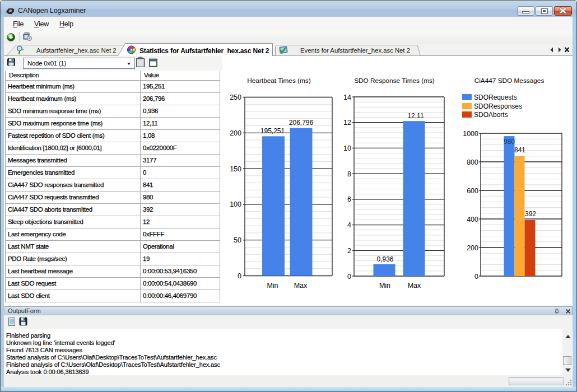 The image size is (577, 392). What do you see at coordinates (235, 204) in the screenshot?
I see `svg-text: 100` at bounding box center [235, 204].